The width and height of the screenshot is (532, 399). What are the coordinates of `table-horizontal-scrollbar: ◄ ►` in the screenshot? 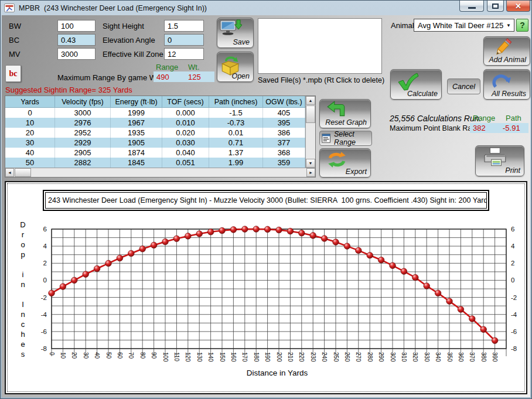 It's located at (161, 172).